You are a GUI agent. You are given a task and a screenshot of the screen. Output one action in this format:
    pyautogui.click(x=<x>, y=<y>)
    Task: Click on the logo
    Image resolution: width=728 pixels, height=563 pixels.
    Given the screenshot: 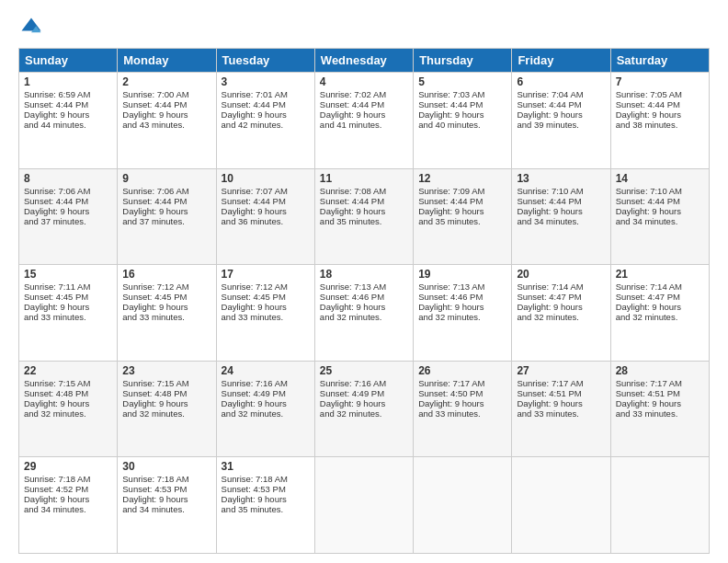 What is the action you would take?
    pyautogui.click(x=33, y=28)
    